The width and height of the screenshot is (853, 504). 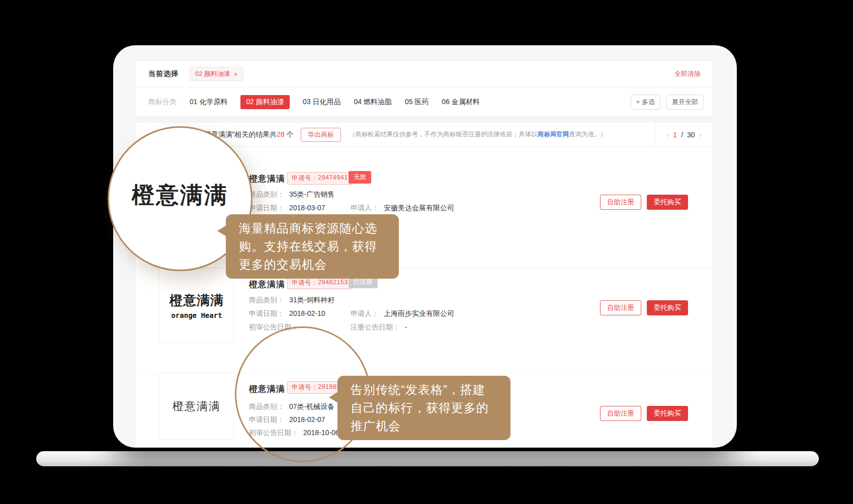 I want to click on current-selection-label: 当前选择, so click(x=163, y=74).